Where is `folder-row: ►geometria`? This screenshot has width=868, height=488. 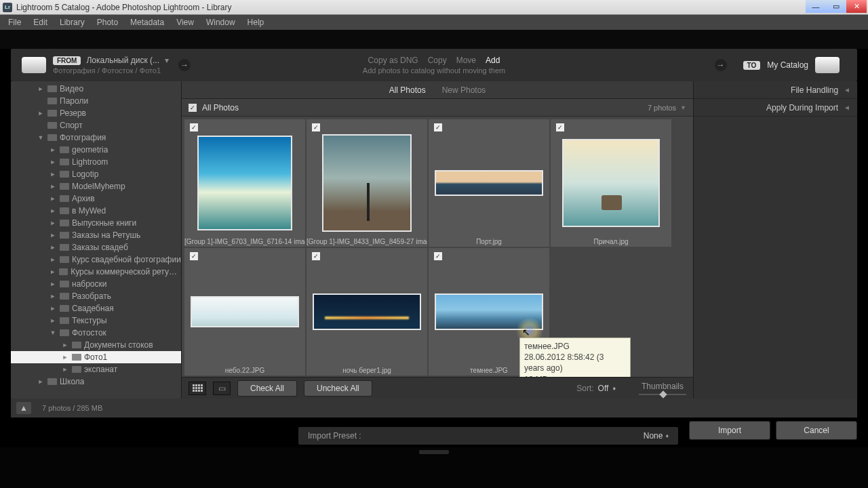 folder-row: ►geometria is located at coordinates (96, 150).